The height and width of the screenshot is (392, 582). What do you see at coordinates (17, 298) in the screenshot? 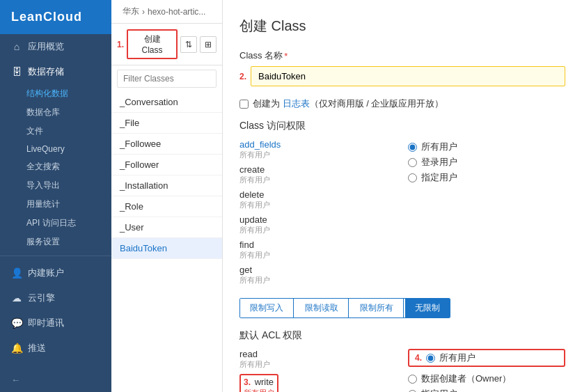
I see `cloud-icon: ☁` at bounding box center [17, 298].